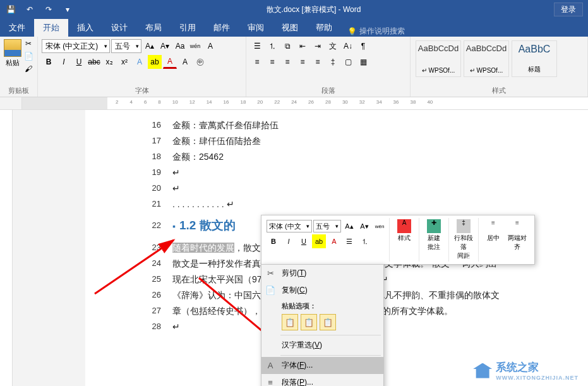 This screenshot has width=588, height=386. I want to click on paragraph-group: ☰ ⒈ ⧉ ⇤ ⇥ 文 A↓ ¶ ≡ ≡ ≡ ≡ ≡ ‡ ▢ ▦ 段落, so click(328, 67).